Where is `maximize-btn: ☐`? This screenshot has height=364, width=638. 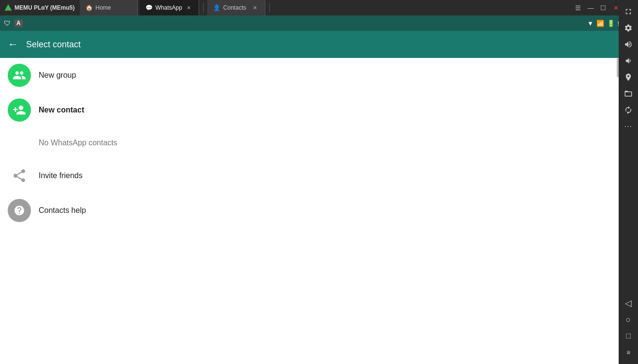
maximize-btn: ☐ is located at coordinates (603, 8).